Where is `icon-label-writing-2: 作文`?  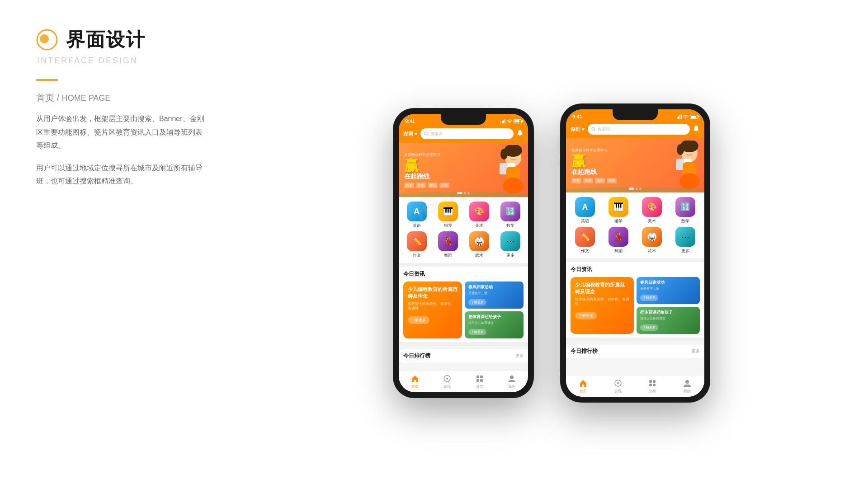
icon-label-writing-2: 作文 is located at coordinates (585, 251).